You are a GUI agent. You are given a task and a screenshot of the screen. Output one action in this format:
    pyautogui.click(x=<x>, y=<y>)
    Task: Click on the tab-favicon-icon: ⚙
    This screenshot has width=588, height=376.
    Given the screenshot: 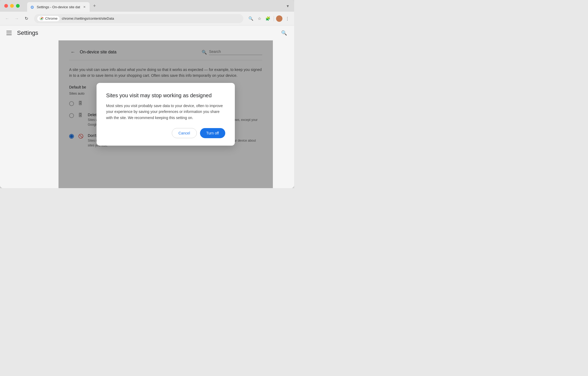 What is the action you would take?
    pyautogui.click(x=32, y=7)
    